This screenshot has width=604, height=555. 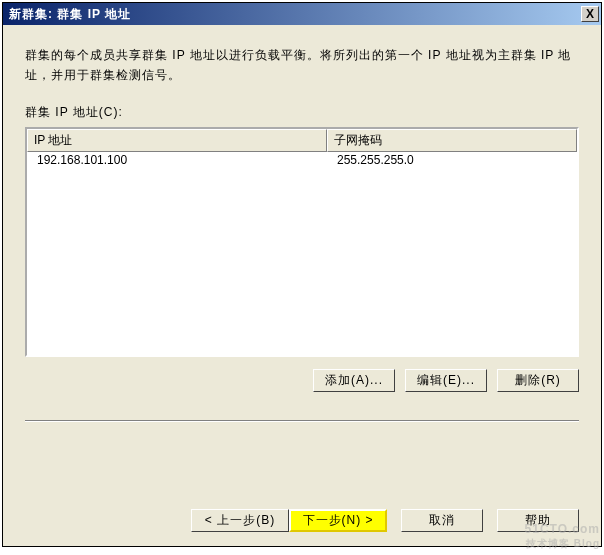 I want to click on help-button: 帮助, so click(x=538, y=520).